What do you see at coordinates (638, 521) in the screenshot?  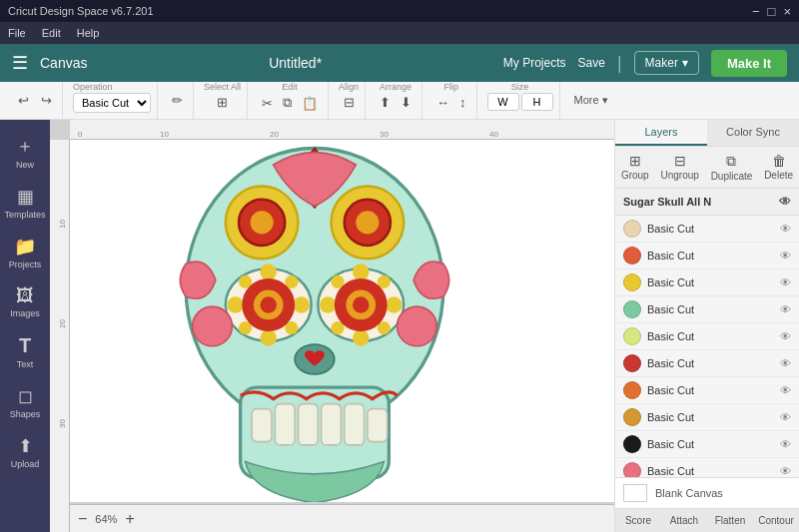 I see `score-button: Score` at bounding box center [638, 521].